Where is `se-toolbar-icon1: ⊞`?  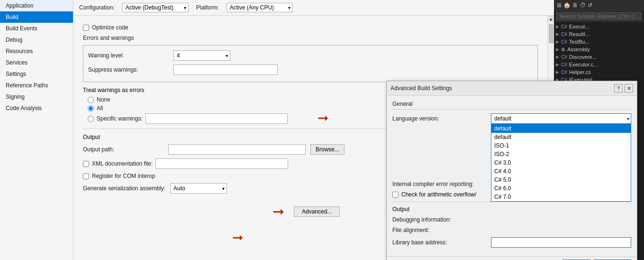
se-toolbar-icon1: ⊞ is located at coordinates (559, 5).